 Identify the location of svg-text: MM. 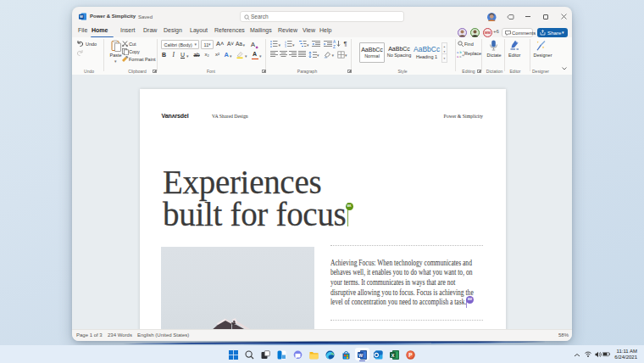
(488, 32).